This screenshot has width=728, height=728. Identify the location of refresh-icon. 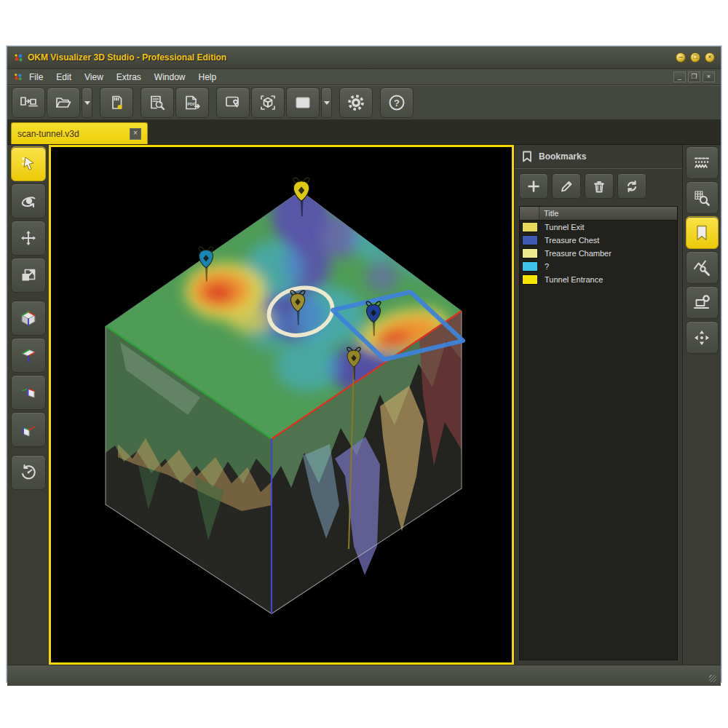
(632, 186).